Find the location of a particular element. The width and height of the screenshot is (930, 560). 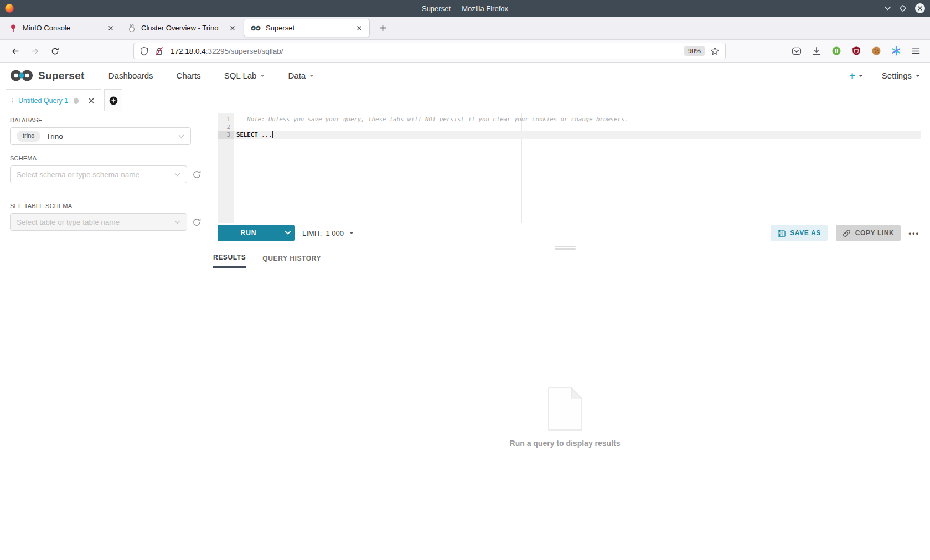

save-icon is located at coordinates (782, 234).